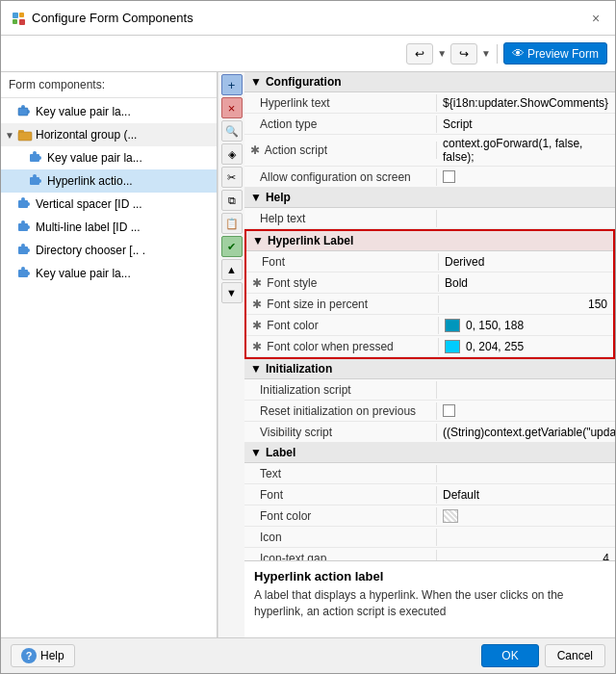 The width and height of the screenshot is (616, 674). I want to click on puzzle-icon-kv3, so click(25, 273).